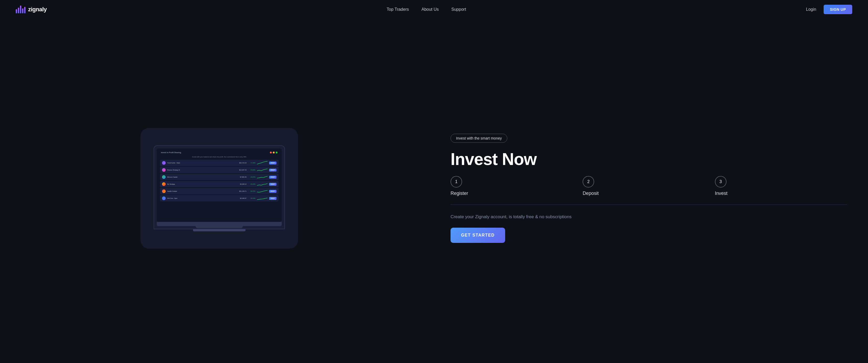  I want to click on hero-badge: Invest with the smart money, so click(479, 138).